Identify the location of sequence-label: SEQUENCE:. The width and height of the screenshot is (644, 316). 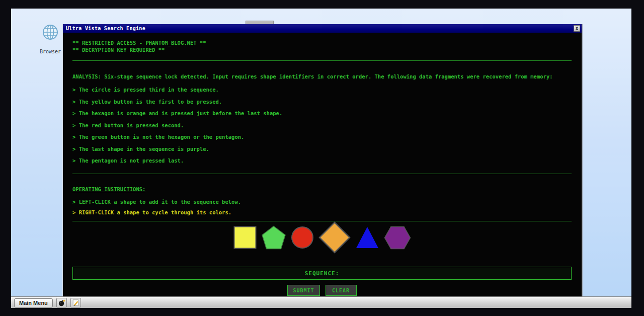
(322, 274).